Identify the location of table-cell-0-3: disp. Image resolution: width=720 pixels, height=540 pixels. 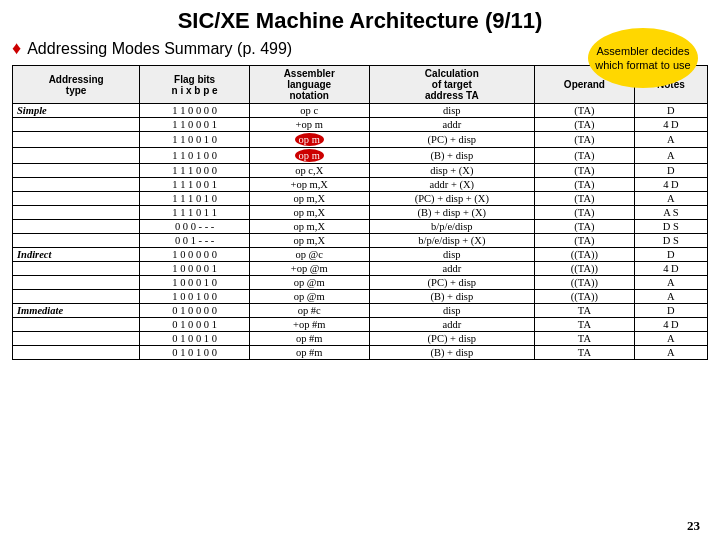
(452, 111).